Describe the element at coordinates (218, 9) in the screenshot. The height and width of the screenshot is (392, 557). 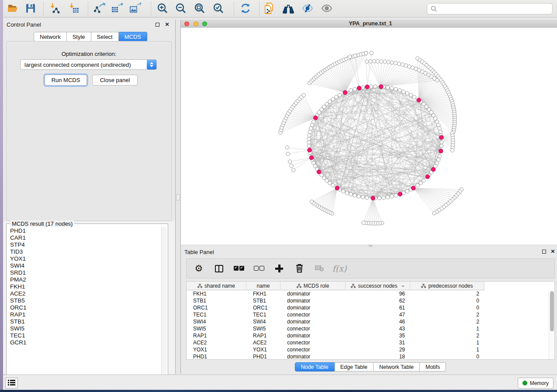
I see `zoom-selected-button` at that location.